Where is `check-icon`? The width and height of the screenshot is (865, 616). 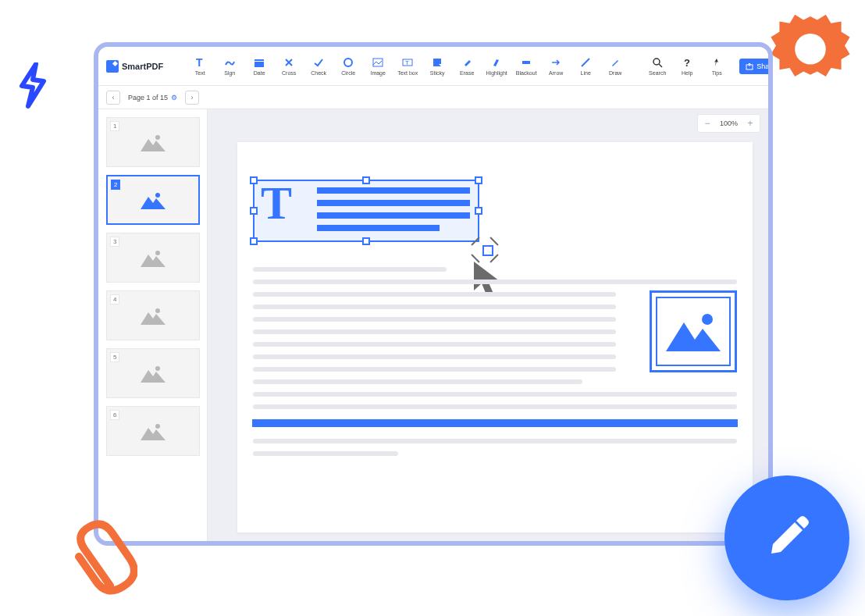
check-icon is located at coordinates (319, 62).